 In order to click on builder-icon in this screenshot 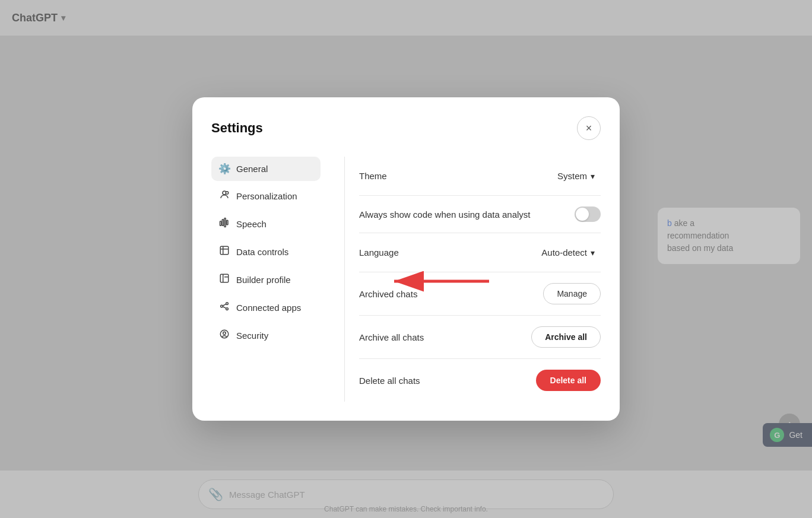, I will do `click(224, 280)`.